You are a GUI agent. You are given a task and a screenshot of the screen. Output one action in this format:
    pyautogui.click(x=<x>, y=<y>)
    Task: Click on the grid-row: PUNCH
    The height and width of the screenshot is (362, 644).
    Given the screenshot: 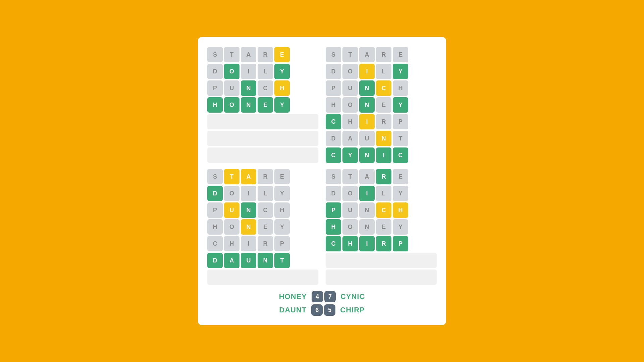 What is the action you would take?
    pyautogui.click(x=381, y=210)
    